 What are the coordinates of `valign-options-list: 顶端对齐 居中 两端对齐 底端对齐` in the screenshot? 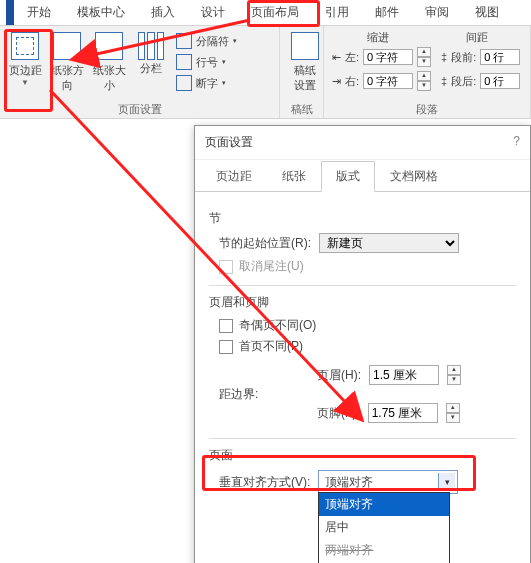 It's located at (384, 528).